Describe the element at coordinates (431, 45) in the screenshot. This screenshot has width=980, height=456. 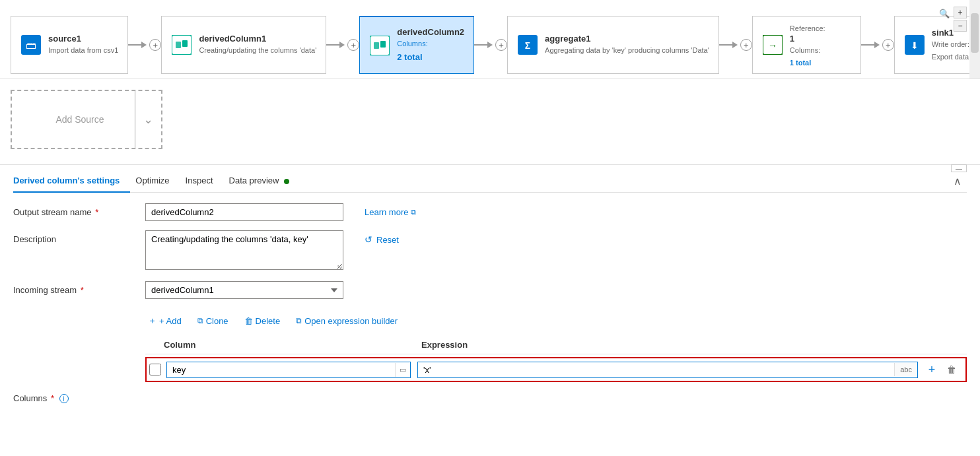
I see `node-derivedcolumn2-info: derivedColumn2 Columns: 2 total` at that location.